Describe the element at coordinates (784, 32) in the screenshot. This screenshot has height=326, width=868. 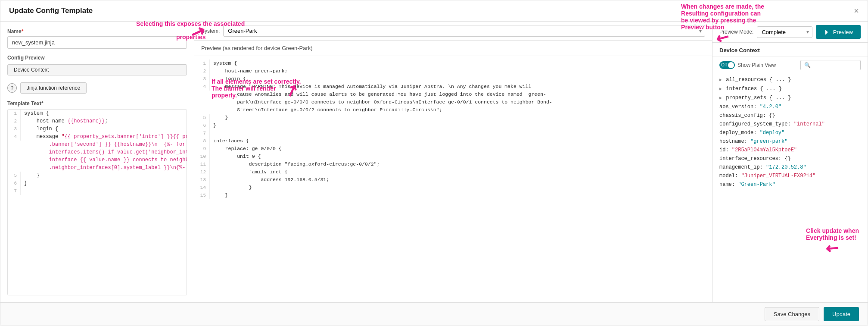
I see `preview-mode-select: Complete Partial` at that location.